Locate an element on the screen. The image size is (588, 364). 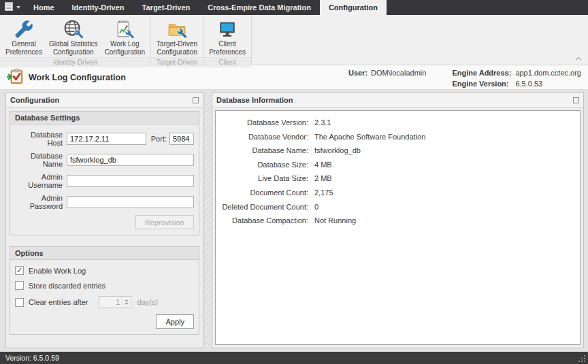
admin-username-input is located at coordinates (131, 181).